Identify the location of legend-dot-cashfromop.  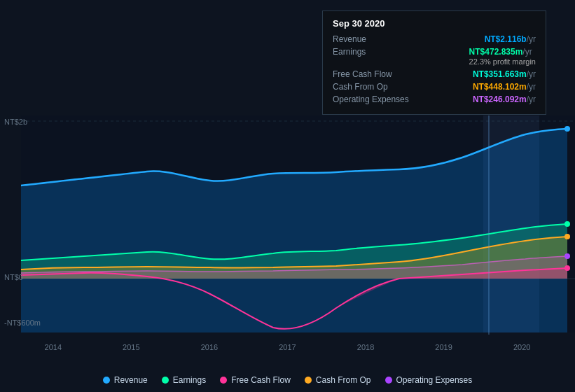
(308, 380).